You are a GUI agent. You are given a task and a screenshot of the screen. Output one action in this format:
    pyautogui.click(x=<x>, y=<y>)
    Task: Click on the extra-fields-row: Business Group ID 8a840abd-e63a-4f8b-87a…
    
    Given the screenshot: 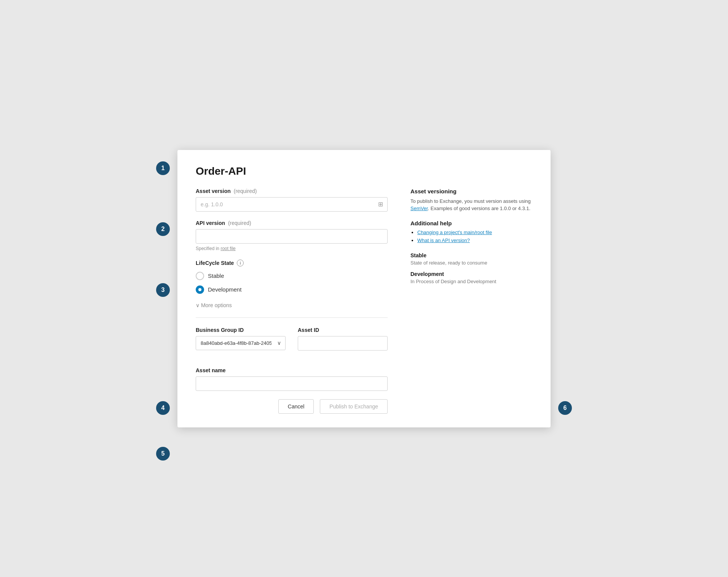 What is the action you would take?
    pyautogui.click(x=292, y=343)
    